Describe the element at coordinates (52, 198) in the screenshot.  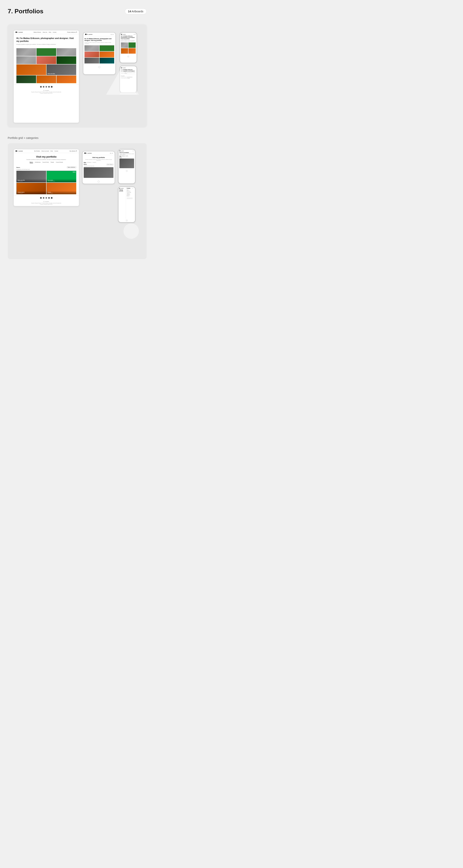
I see `m2-footer-in` at that location.